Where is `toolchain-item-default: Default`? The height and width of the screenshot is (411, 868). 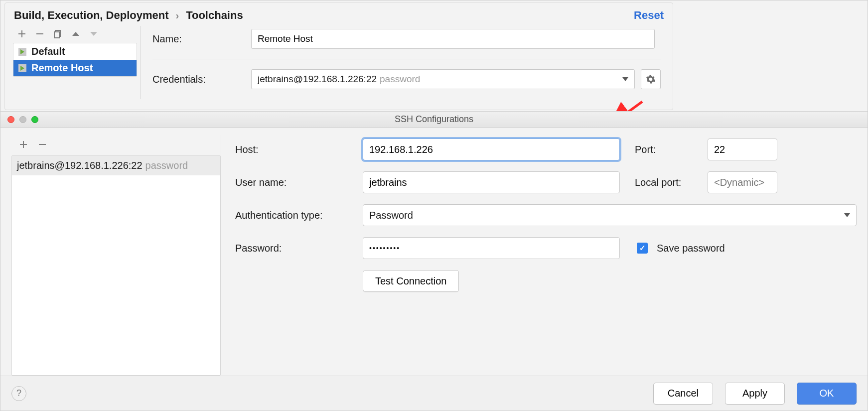 toolchain-item-default: Default is located at coordinates (75, 52).